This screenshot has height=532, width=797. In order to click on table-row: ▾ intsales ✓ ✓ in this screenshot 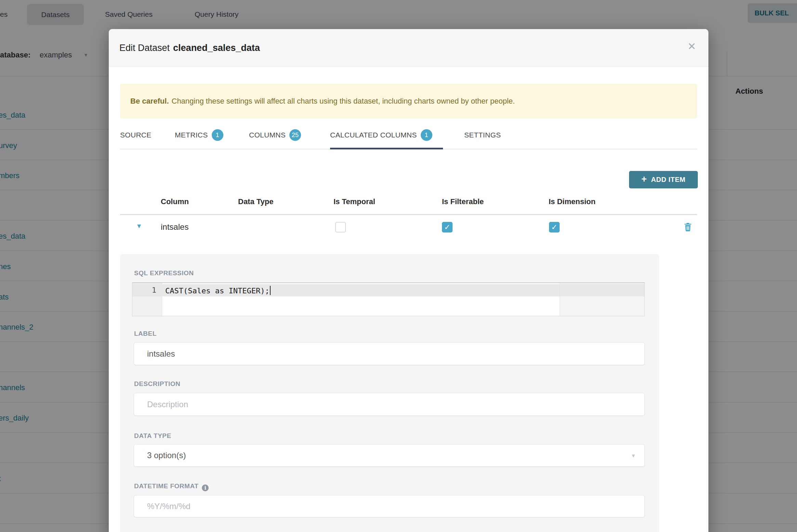, I will do `click(408, 228)`.